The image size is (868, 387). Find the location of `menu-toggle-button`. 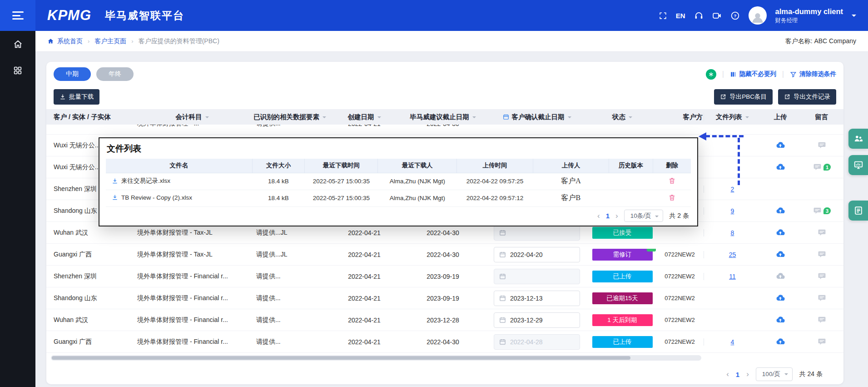

menu-toggle-button is located at coordinates (18, 15).